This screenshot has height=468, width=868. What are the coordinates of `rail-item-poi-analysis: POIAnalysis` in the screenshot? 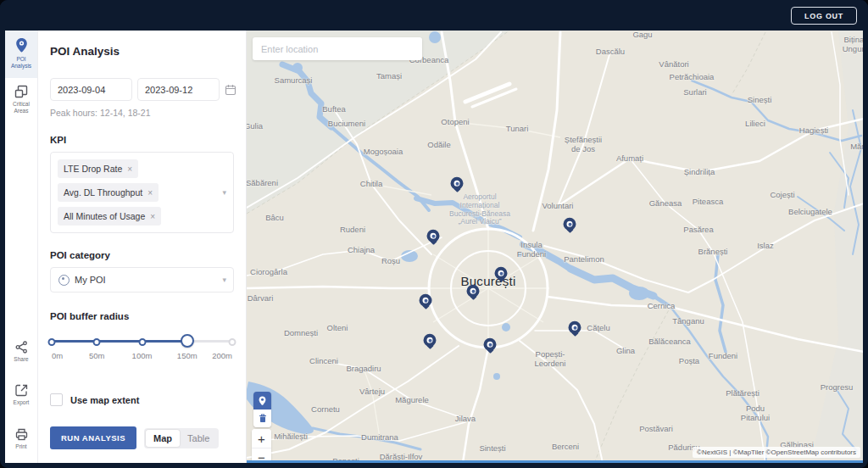 It's located at (21, 54).